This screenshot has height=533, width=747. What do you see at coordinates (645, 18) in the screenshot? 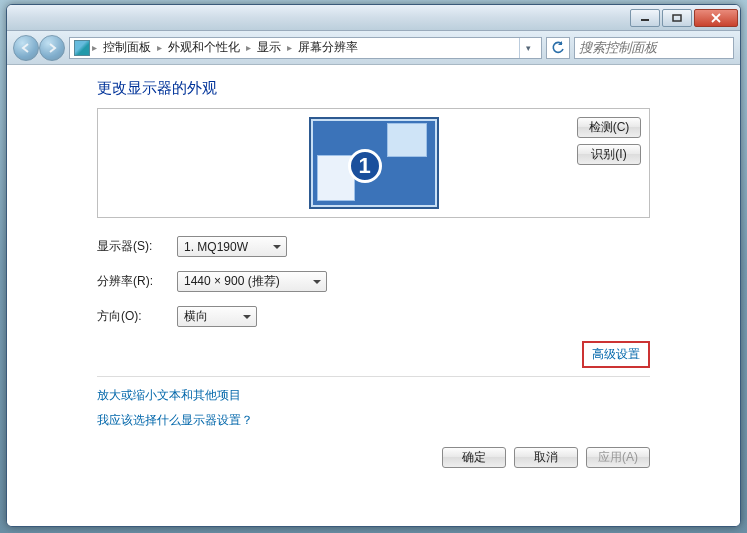
I see `minimize-button` at bounding box center [645, 18].